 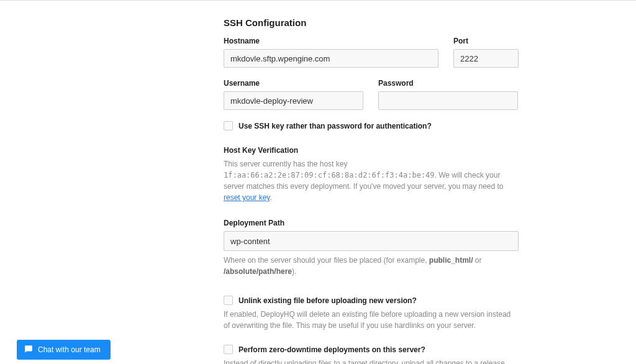 What do you see at coordinates (371, 125) in the screenshot?
I see `ssh-key-checkbox-row: Use SSH key rather than password for aut…` at bounding box center [371, 125].